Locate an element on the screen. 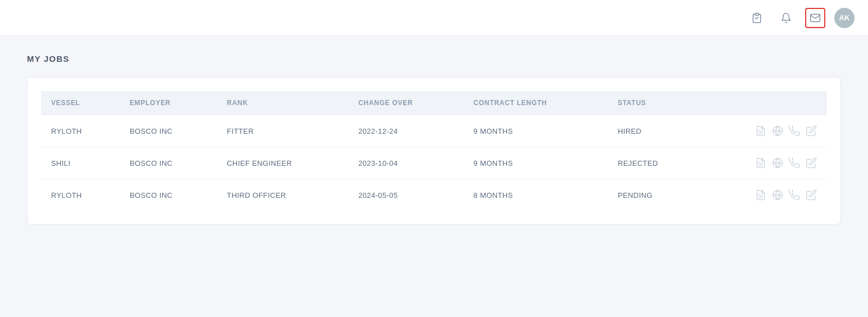  table-header: VESSEL EMPLOYER RANK CHANGE OVER CONTRAC… is located at coordinates (434, 103).